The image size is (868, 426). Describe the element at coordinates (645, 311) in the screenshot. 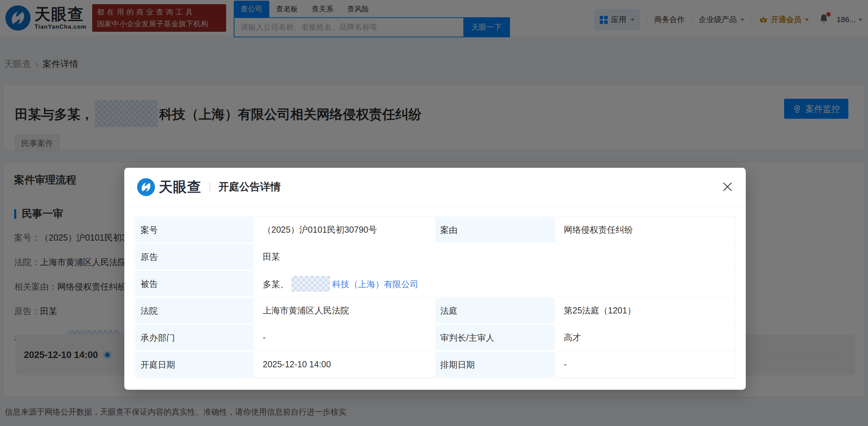

I see `value-courtroom: 第25法庭（1201）` at that location.